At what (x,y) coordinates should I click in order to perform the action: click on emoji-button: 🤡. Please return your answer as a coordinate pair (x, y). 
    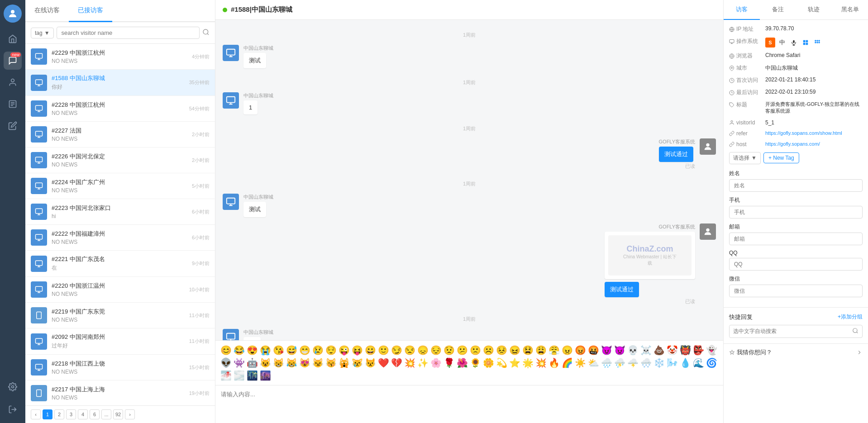
    Looking at the image, I should click on (672, 350).